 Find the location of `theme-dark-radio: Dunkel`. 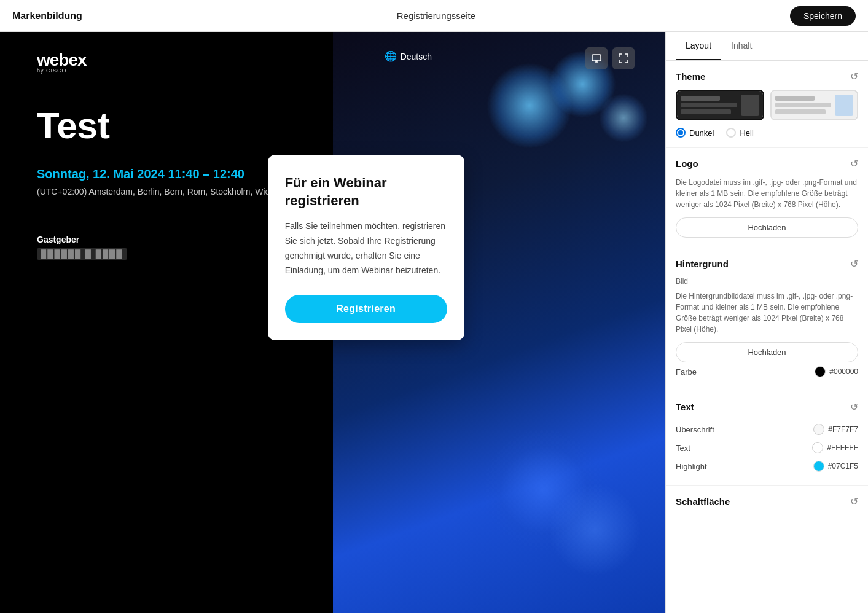

theme-dark-radio: Dunkel is located at coordinates (695, 133).